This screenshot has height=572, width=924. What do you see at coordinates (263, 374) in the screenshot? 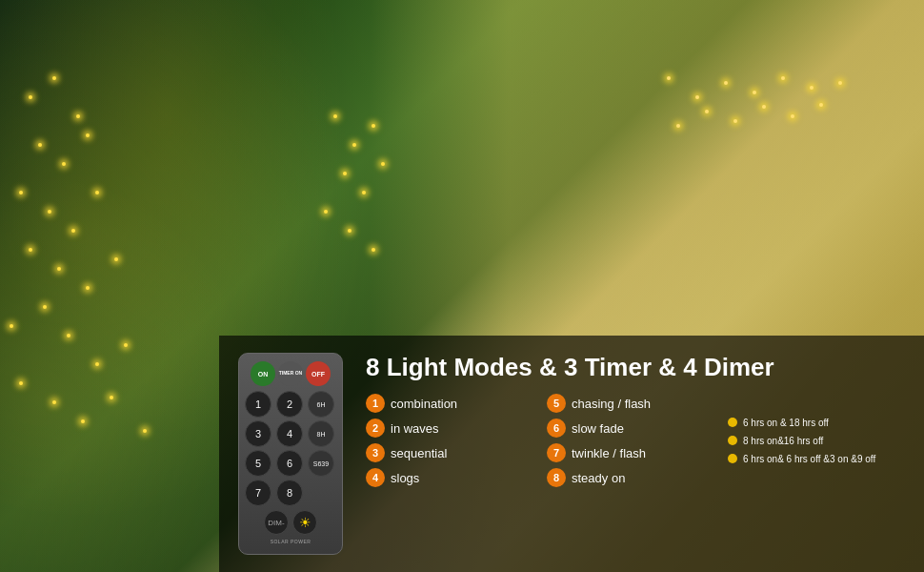
I see `remote-on-button: ON` at bounding box center [263, 374].